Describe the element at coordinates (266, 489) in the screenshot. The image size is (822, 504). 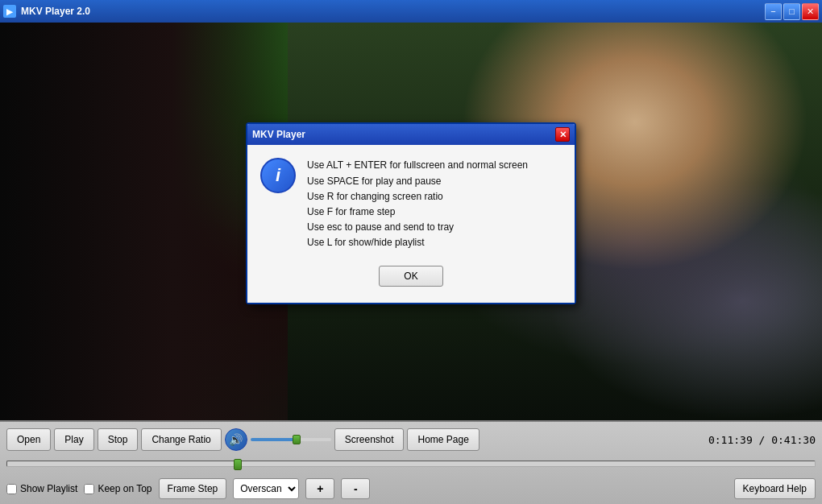
I see `overscan-select: Overscan Normal Stretch` at that location.